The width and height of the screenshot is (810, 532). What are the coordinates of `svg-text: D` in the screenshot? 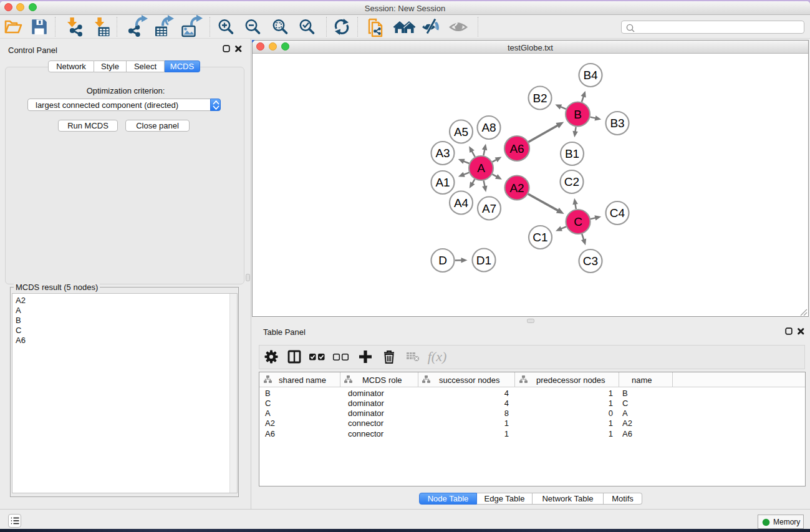 It's located at (443, 261).